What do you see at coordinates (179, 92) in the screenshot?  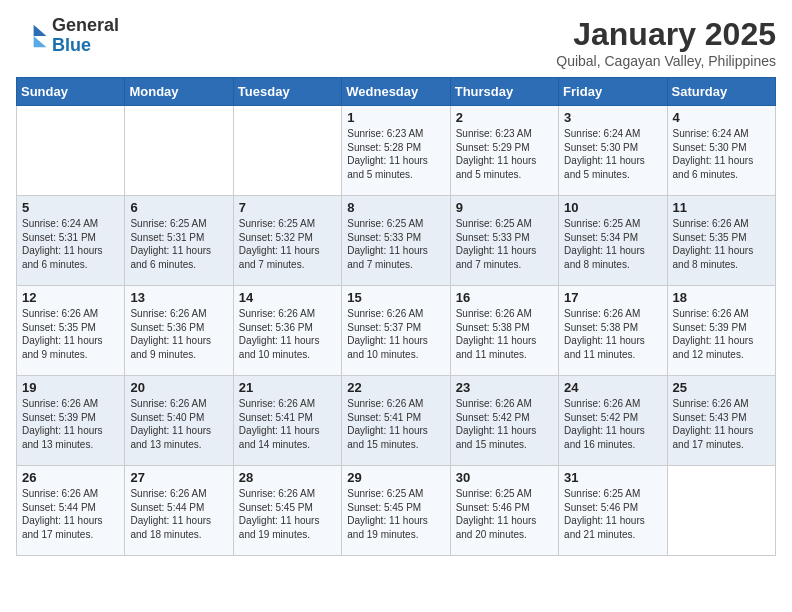 I see `weekday-header-monday: Monday` at bounding box center [179, 92].